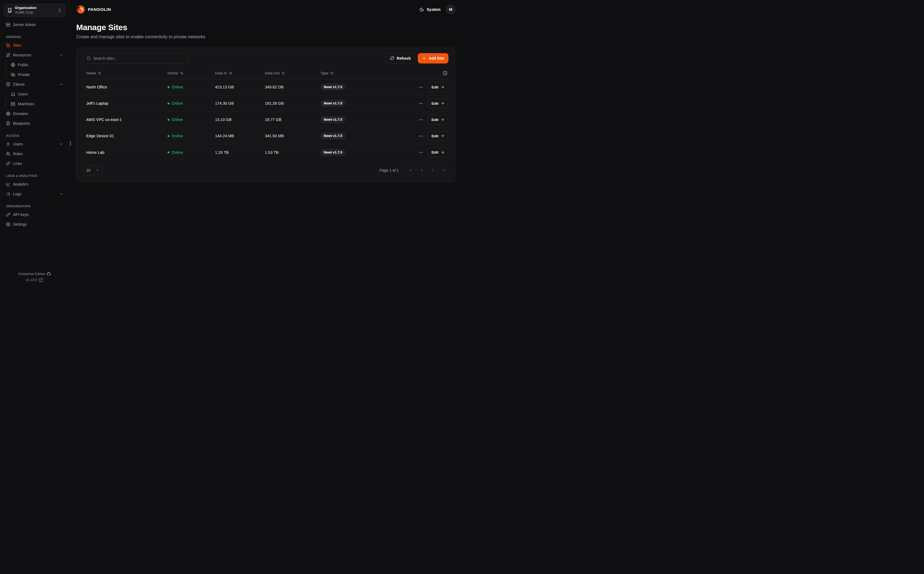 This screenshot has height=574, width=924. What do you see at coordinates (266, 31) in the screenshot?
I see `page-head: Manage Sites Create and manage sites to …` at bounding box center [266, 31].